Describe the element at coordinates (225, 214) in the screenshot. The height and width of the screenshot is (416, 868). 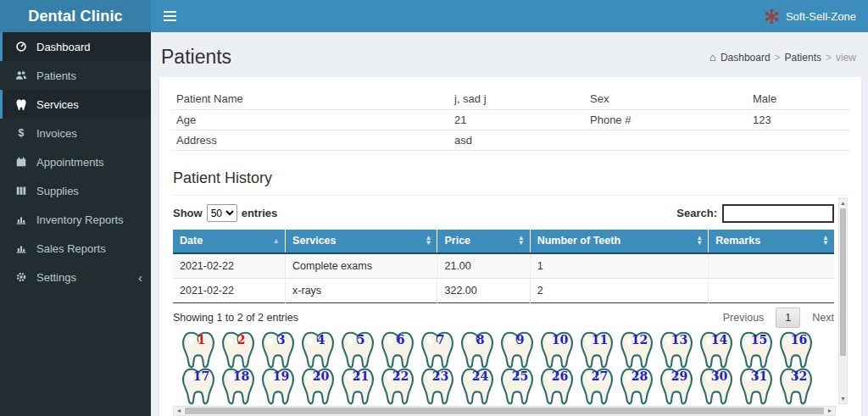
I see `page-length-control: Show 50 entries` at that location.